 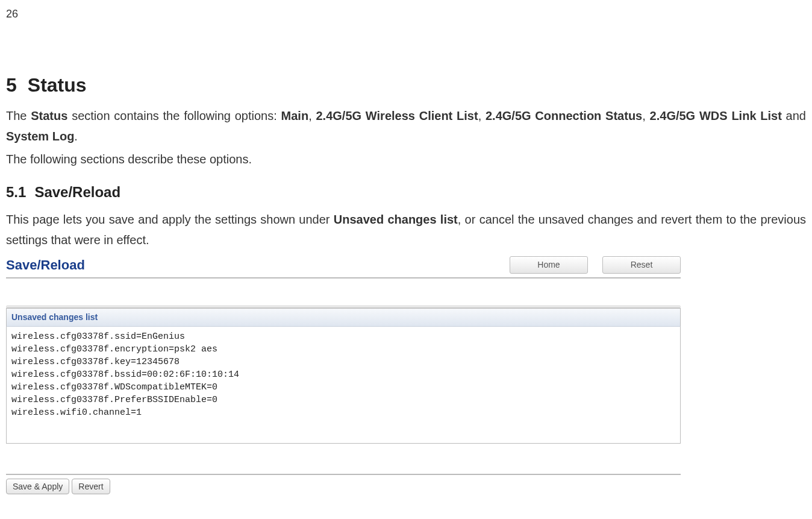 I want to click on term-unsaved-changes: Unsaved changes list, so click(x=396, y=219).